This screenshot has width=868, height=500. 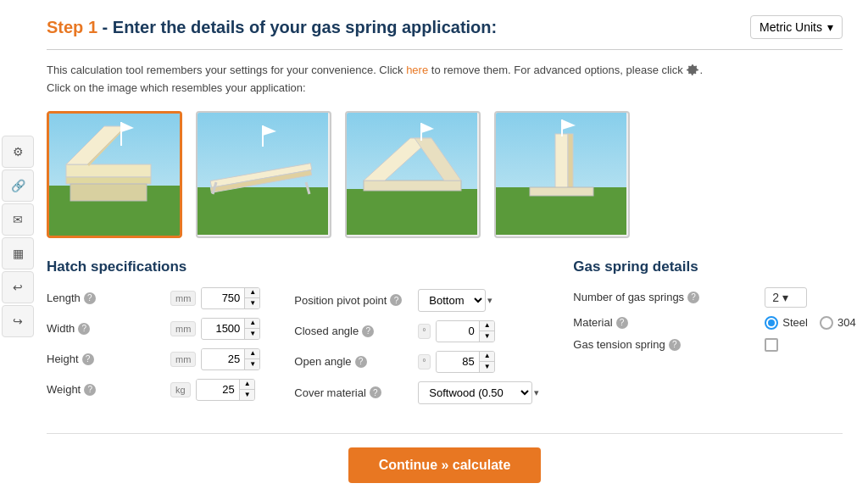 I want to click on num-springs-select: 2 ▾, so click(x=786, y=297).